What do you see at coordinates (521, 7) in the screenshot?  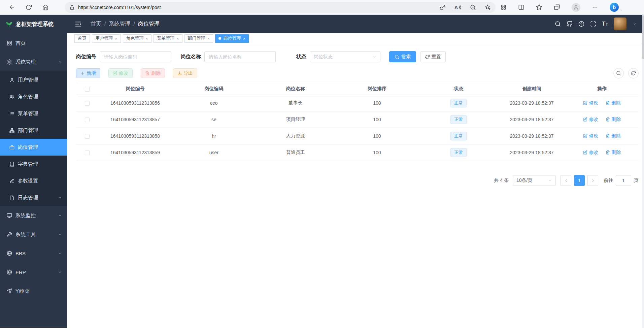 I see `split-screen-icon` at bounding box center [521, 7].